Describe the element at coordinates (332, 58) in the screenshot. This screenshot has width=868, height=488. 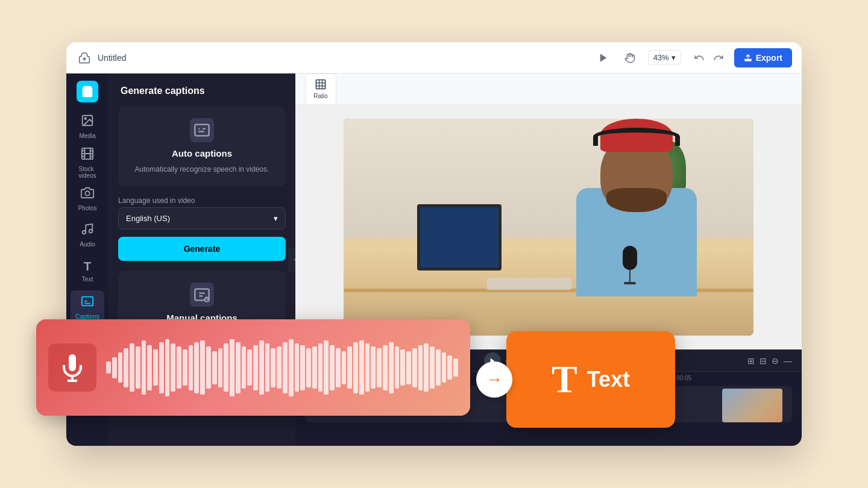
I see `top-bar-left: Untitled` at that location.